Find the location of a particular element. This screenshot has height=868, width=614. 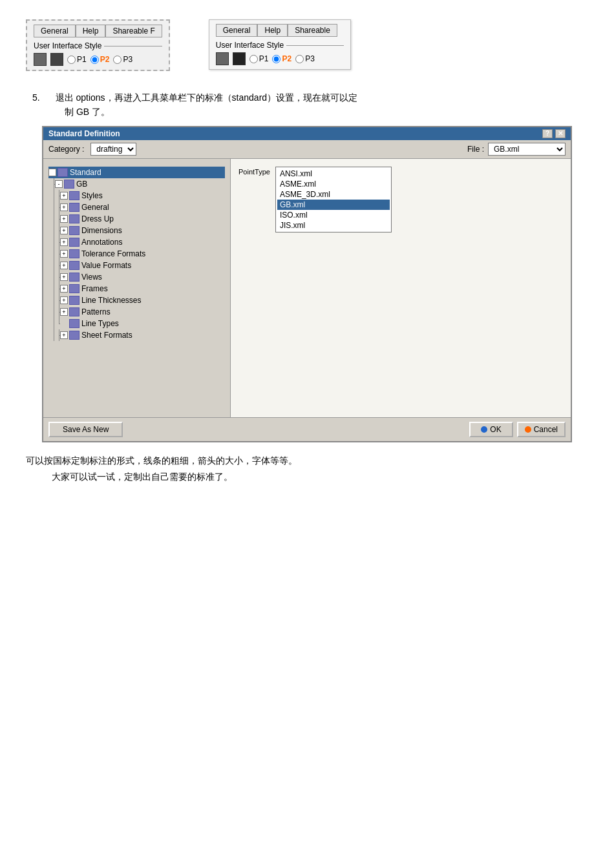

right-toolbar-box: General Help Shareable User Interface St… is located at coordinates (280, 45).